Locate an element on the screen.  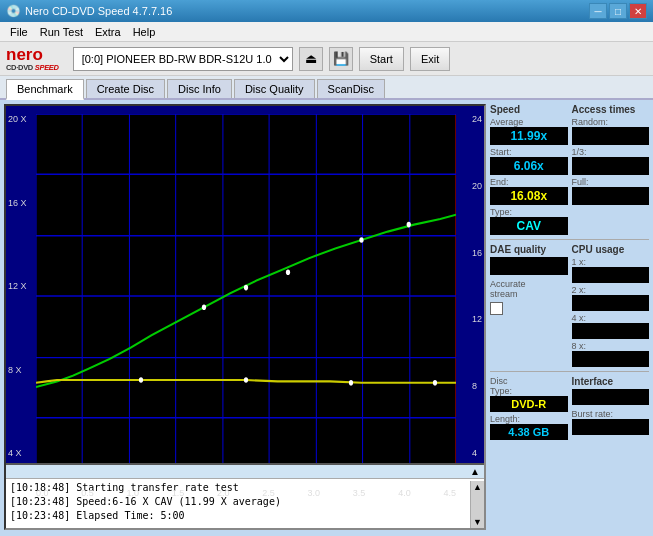
x-4.5: 4.5 is located at coordinates (450, 493).